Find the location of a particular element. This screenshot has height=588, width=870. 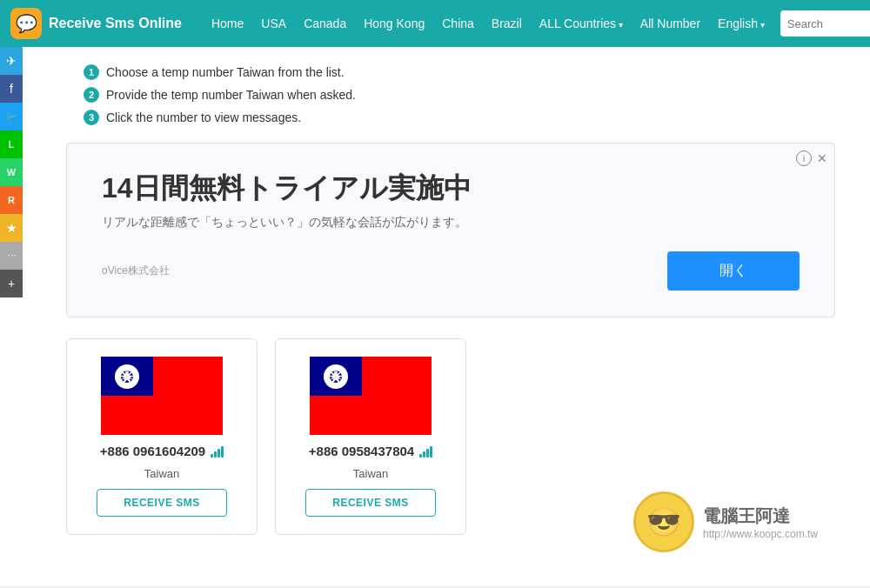

social-facebook-btn: f is located at coordinates (11, 89).